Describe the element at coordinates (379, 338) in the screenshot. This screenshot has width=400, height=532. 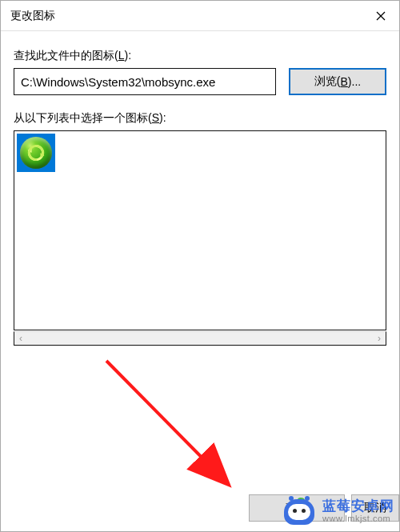
I see `scroll-right-icon: ›` at that location.